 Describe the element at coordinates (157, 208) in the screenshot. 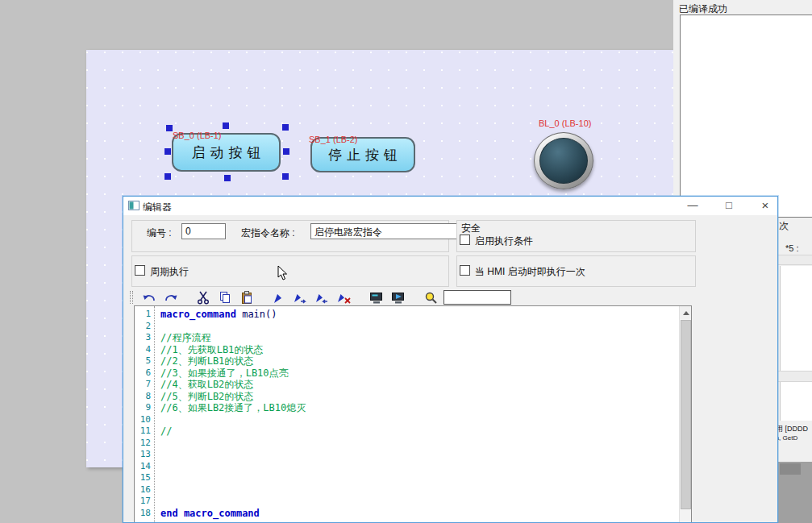

I see `dialog-title: 编辑器` at that location.